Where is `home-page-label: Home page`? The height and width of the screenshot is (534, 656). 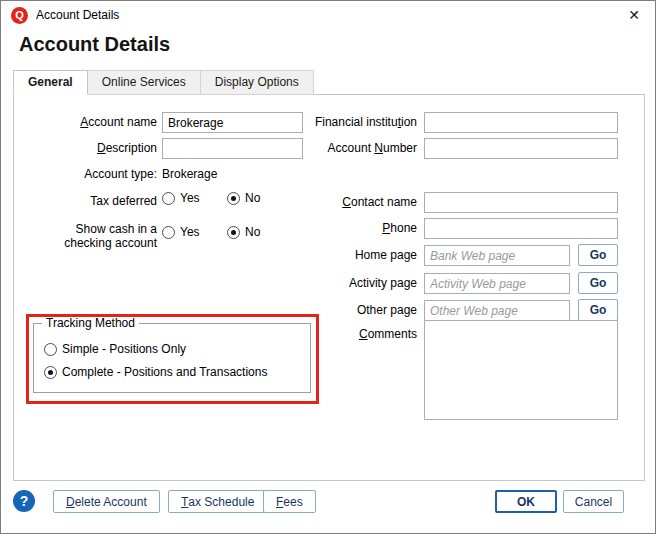
home-page-label: Home page is located at coordinates (346, 255).